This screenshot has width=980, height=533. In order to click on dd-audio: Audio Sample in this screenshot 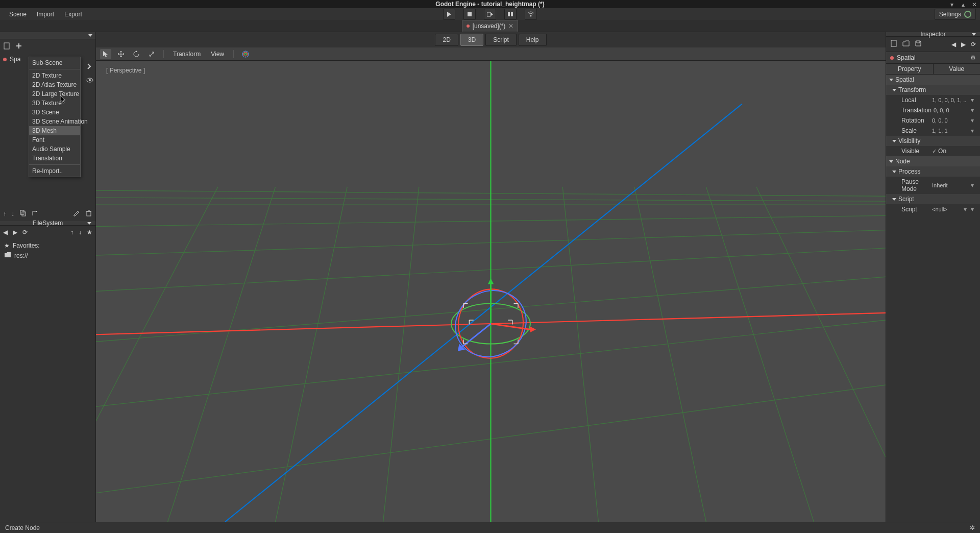, I will do `click(55, 149)`.